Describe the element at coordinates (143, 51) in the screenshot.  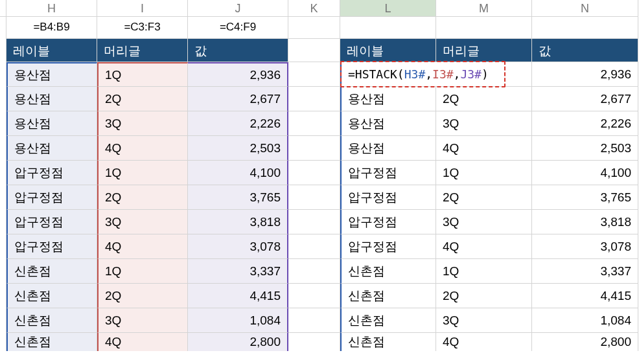
I see `left-th-header: 머리글` at that location.